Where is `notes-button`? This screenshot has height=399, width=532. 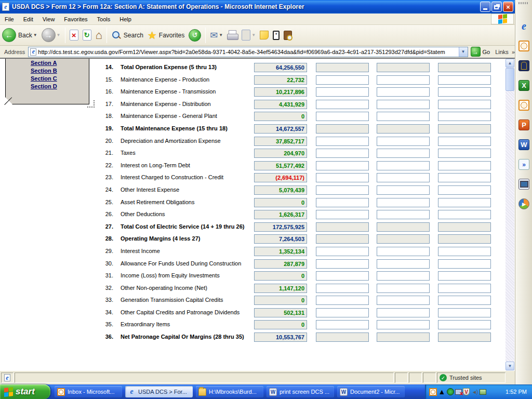
notes-button is located at coordinates (264, 35).